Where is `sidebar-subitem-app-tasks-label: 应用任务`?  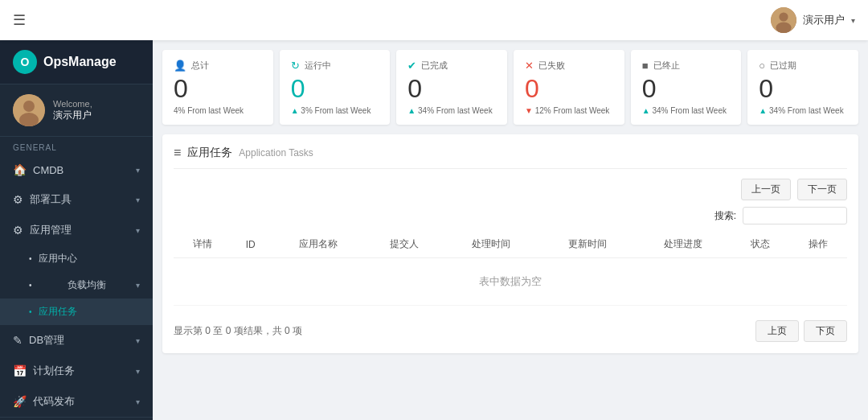 sidebar-subitem-app-tasks-label: 应用任务 is located at coordinates (58, 312).